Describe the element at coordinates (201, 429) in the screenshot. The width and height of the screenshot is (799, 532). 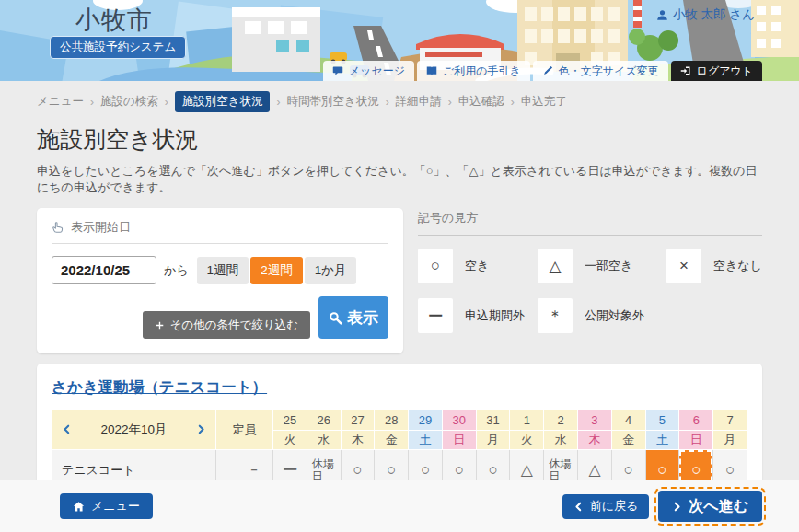
I see `next-month-button` at that location.